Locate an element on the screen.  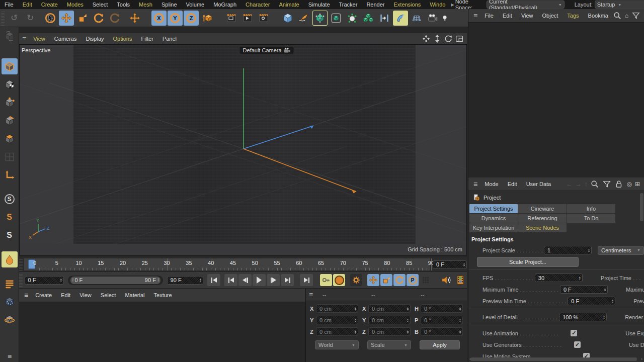
target-icon: ◎ is located at coordinates (629, 184).